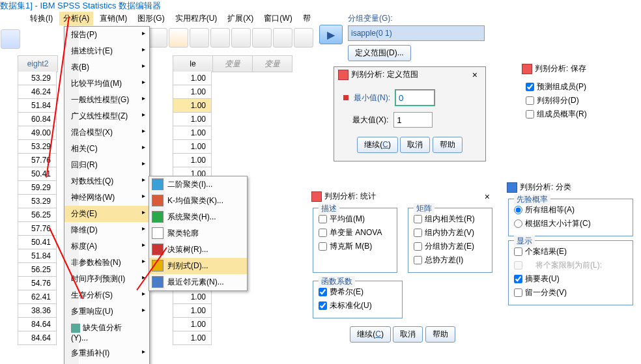 The width and height of the screenshot is (641, 364). I want to click on menu-item: 报告(P), so click(107, 35).